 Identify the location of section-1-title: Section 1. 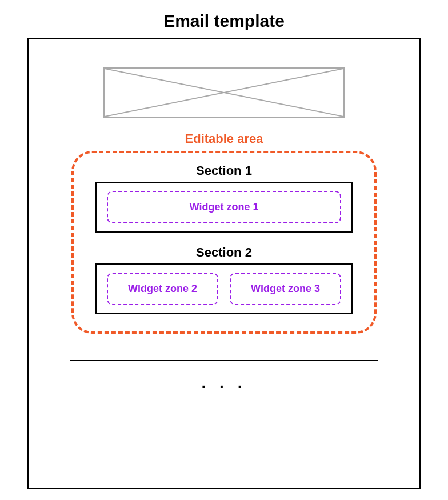
(224, 171).